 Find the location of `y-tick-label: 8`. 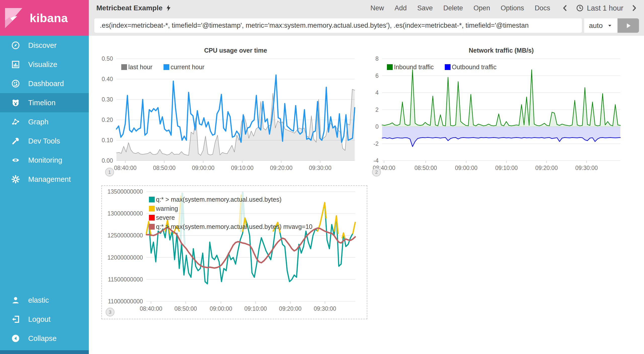

y-tick-label: 8 is located at coordinates (377, 59).